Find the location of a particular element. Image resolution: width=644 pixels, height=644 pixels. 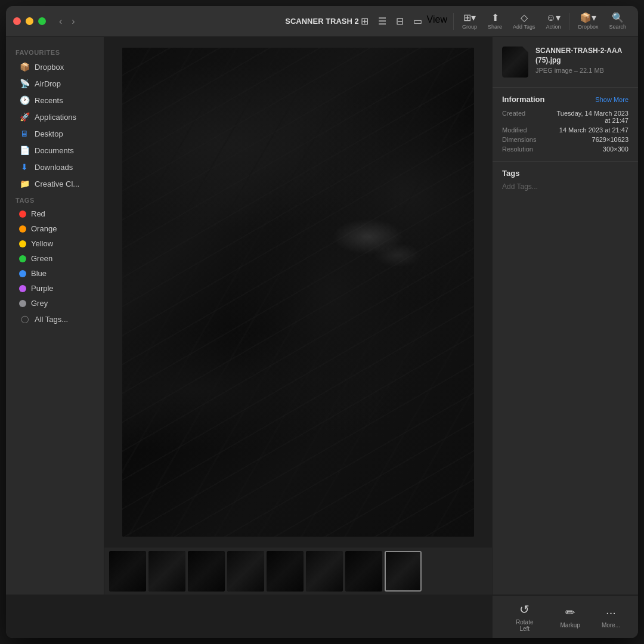

close-button is located at coordinates (17, 21).